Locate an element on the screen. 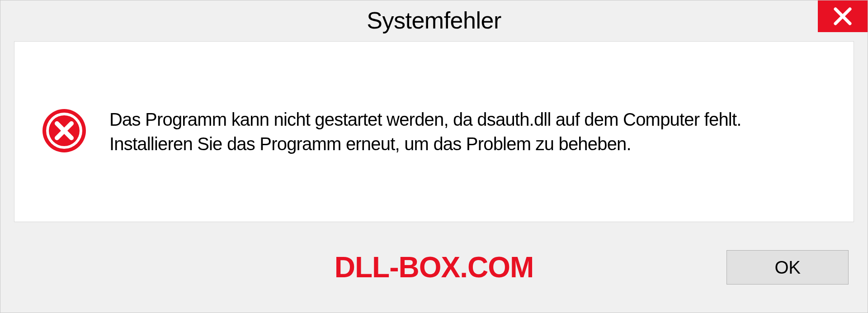 This screenshot has width=868, height=313. error-message: Das Programm kann nicht gestartet werden… is located at coordinates (472, 132).